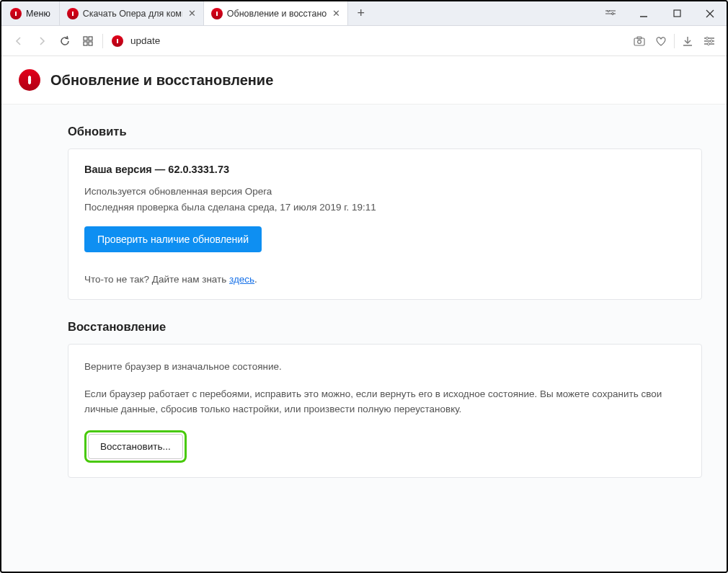 The image size is (728, 573). I want to click on address-bar: update, so click(364, 41).